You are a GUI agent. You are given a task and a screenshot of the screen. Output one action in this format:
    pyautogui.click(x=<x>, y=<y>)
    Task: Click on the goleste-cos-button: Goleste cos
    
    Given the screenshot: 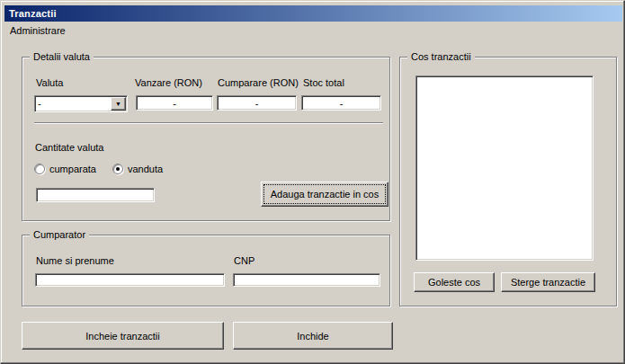 What is the action you would take?
    pyautogui.click(x=454, y=282)
    